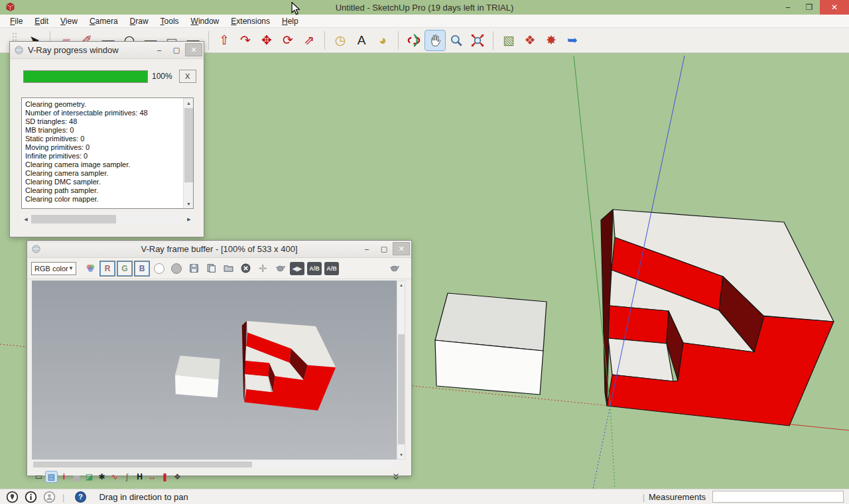 The width and height of the screenshot is (849, 504). What do you see at coordinates (114, 477) in the screenshot?
I see `fb-noise-icon: ∿` at bounding box center [114, 477].